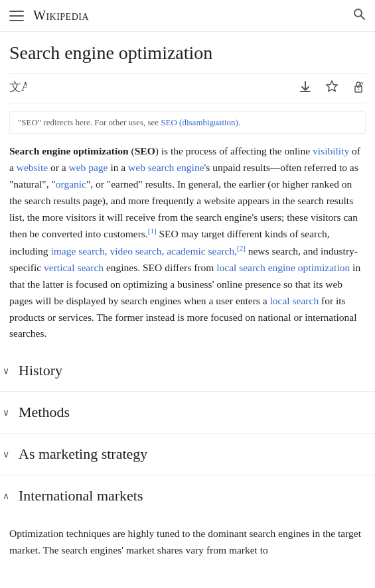 The width and height of the screenshot is (375, 588). I want to click on seo-acronym: SEO, so click(145, 151).